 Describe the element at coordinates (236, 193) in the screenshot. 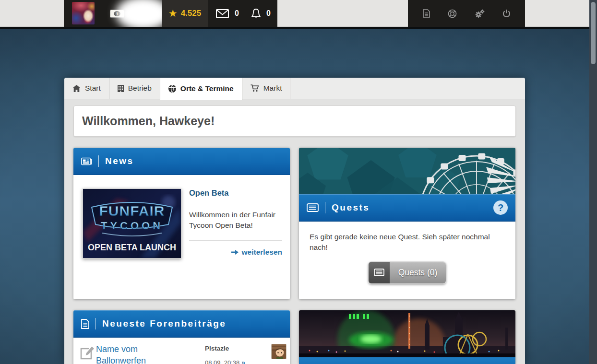

I see `news-item-title: Open Beta` at that location.